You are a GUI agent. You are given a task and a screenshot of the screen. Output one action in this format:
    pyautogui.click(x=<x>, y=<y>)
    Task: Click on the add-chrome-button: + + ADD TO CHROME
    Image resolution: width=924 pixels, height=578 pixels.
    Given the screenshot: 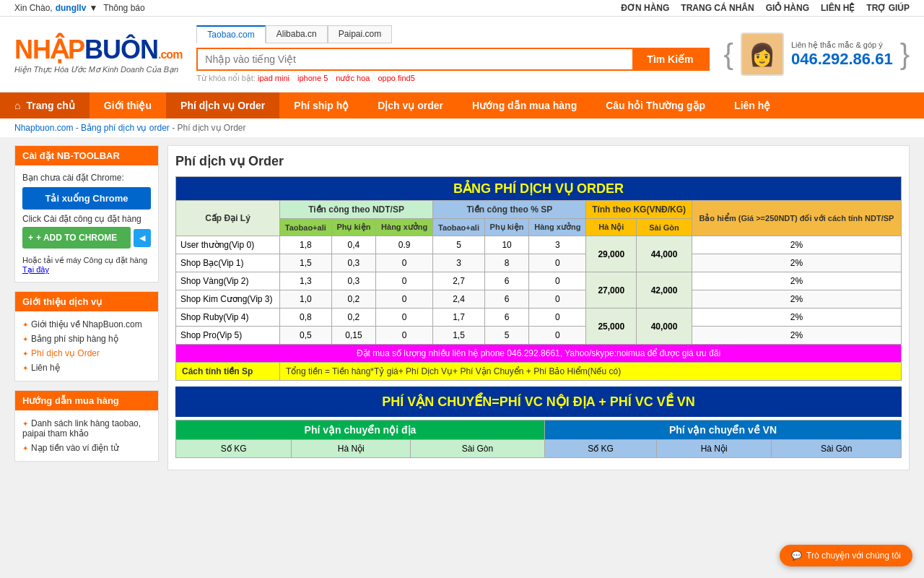 What is the action you would take?
    pyautogui.click(x=77, y=238)
    